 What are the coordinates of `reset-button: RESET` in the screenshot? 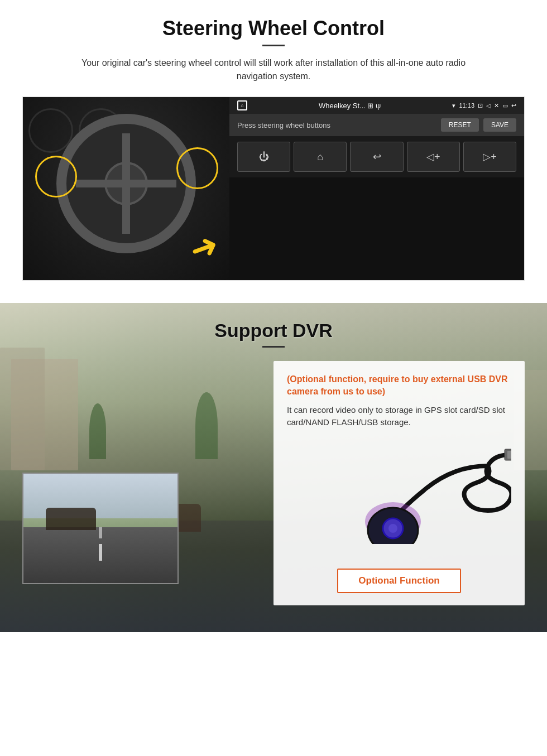 It's located at (460, 125).